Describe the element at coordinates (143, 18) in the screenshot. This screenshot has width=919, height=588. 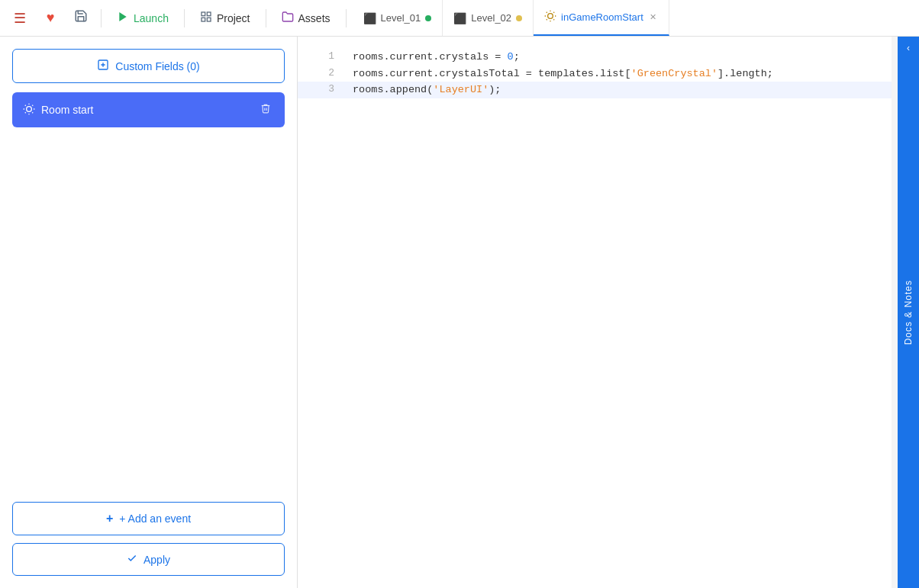
I see `launch-tab-button: Launch` at that location.